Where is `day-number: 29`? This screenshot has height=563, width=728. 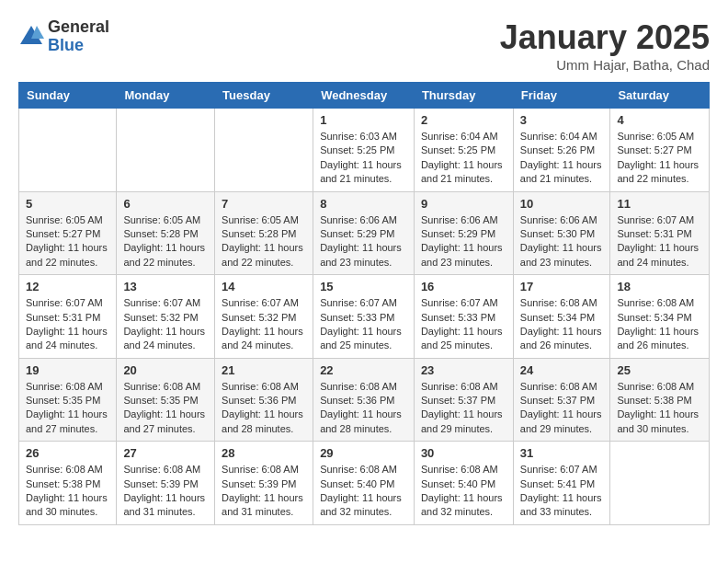
day-number: 29 is located at coordinates (364, 453).